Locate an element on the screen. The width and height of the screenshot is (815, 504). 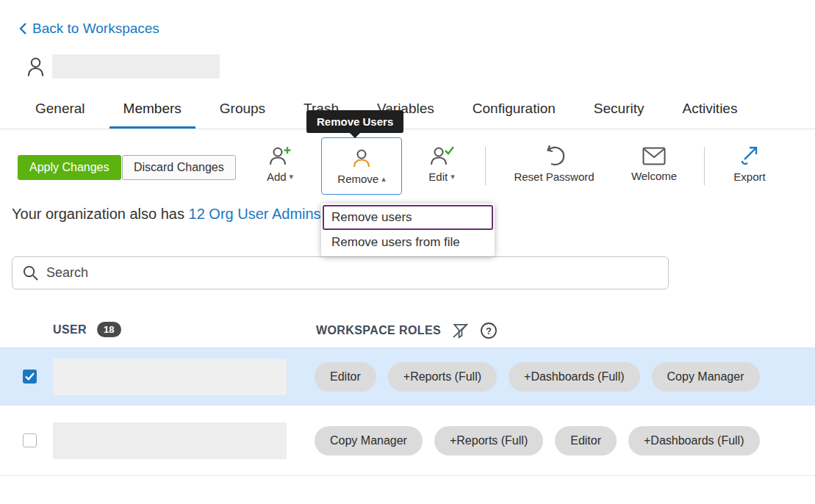
members-table-header: USER 18 WORKSPACE ROLES ? is located at coordinates (407, 332).